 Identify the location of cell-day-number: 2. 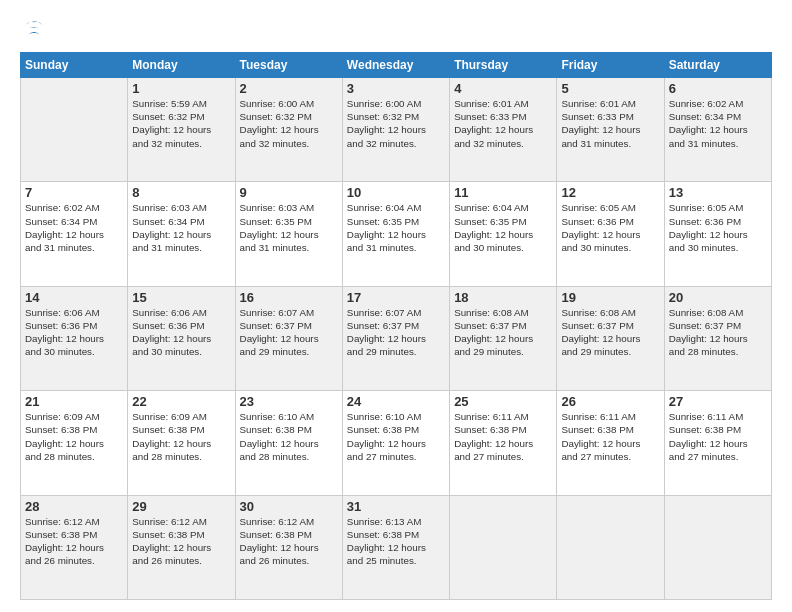
(289, 88).